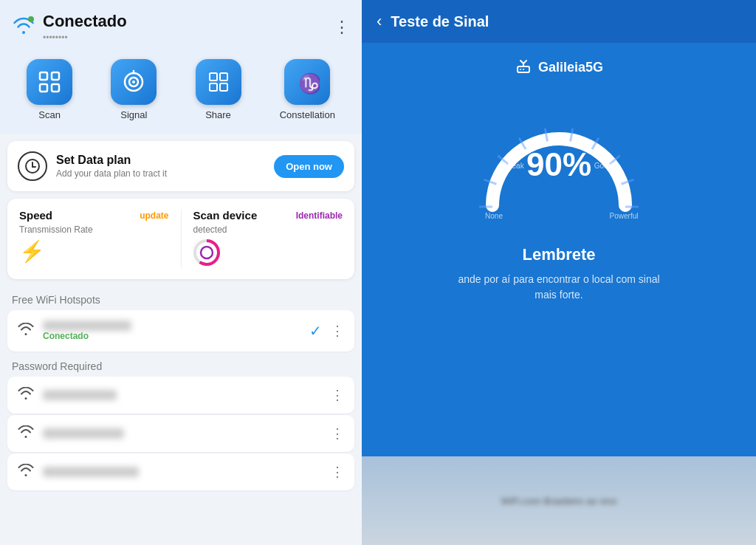  I want to click on wifi-locked-2-more: ⋮, so click(337, 433).